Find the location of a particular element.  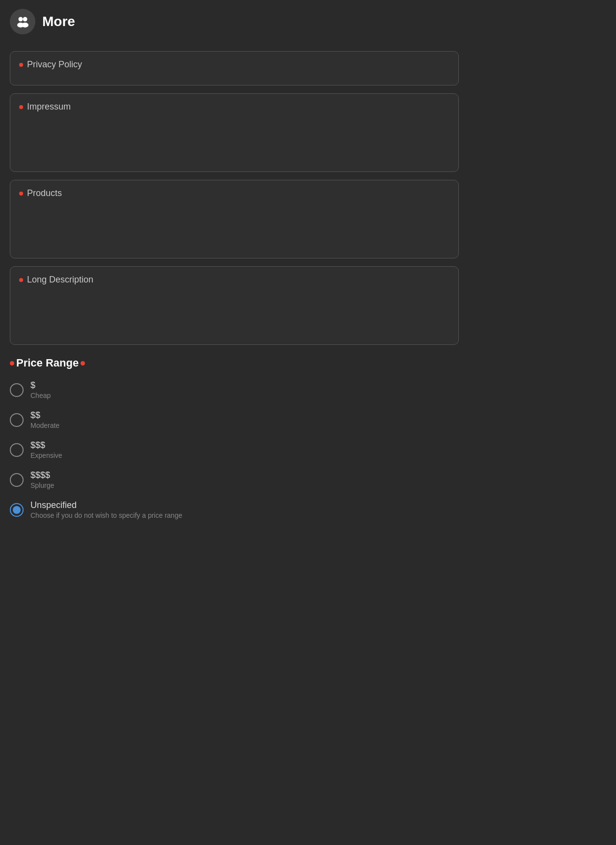

radio-moderate is located at coordinates (17, 420).